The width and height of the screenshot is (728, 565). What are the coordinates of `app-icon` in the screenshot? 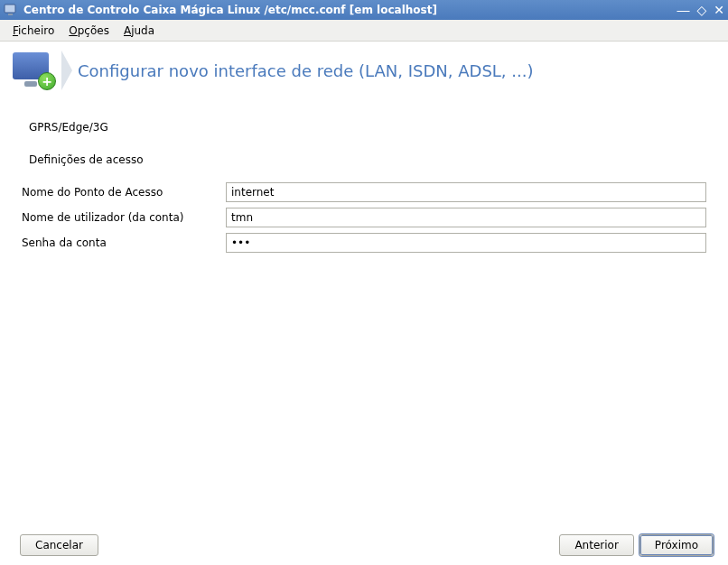 It's located at (11, 10).